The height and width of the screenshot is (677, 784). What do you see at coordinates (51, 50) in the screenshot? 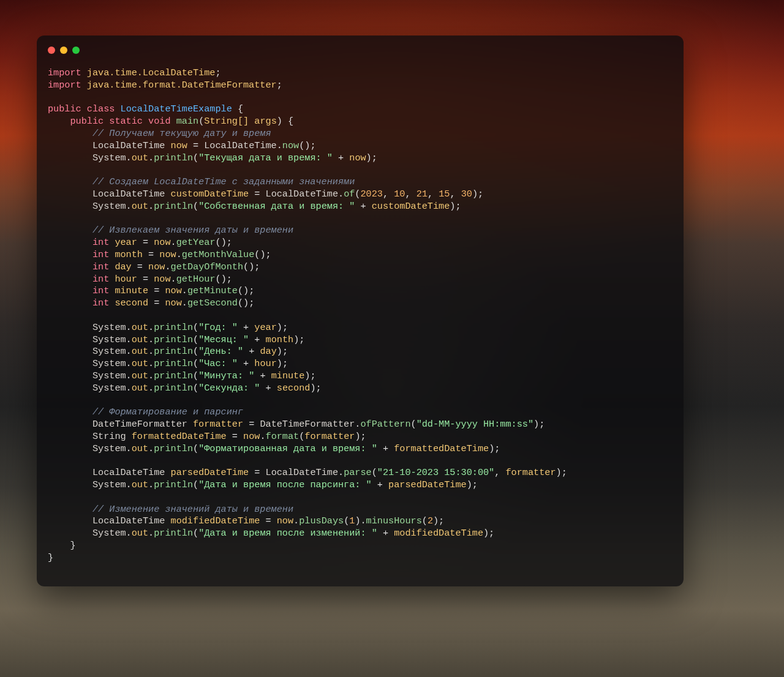
I see `close-icon` at bounding box center [51, 50].